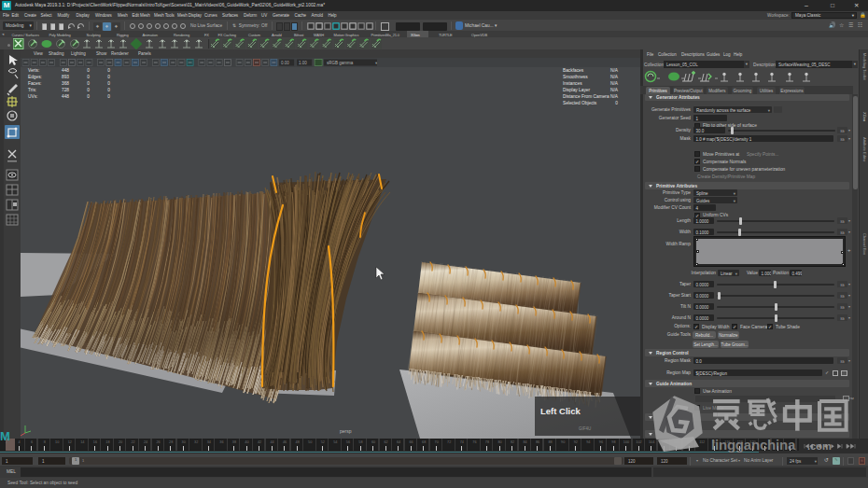 This screenshot has height=488, width=868. Describe the element at coordinates (560, 411) in the screenshot. I see `svg-text: Left Click` at that location.